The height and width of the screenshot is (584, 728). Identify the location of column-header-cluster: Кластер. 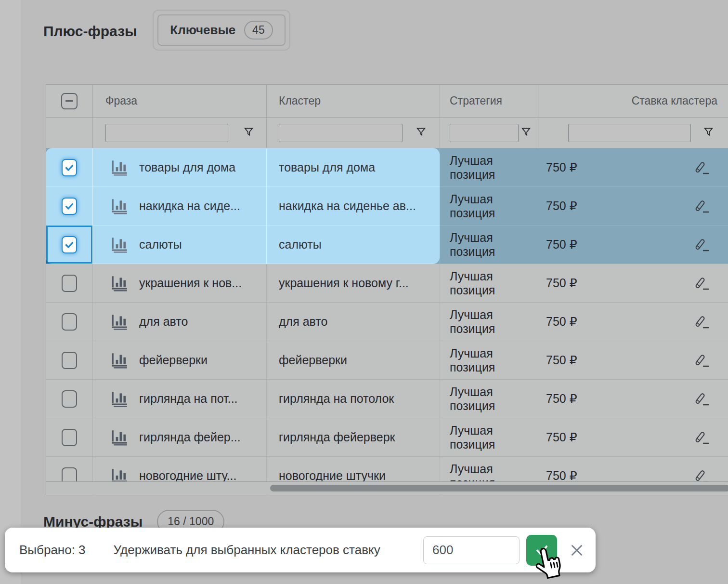
(353, 101).